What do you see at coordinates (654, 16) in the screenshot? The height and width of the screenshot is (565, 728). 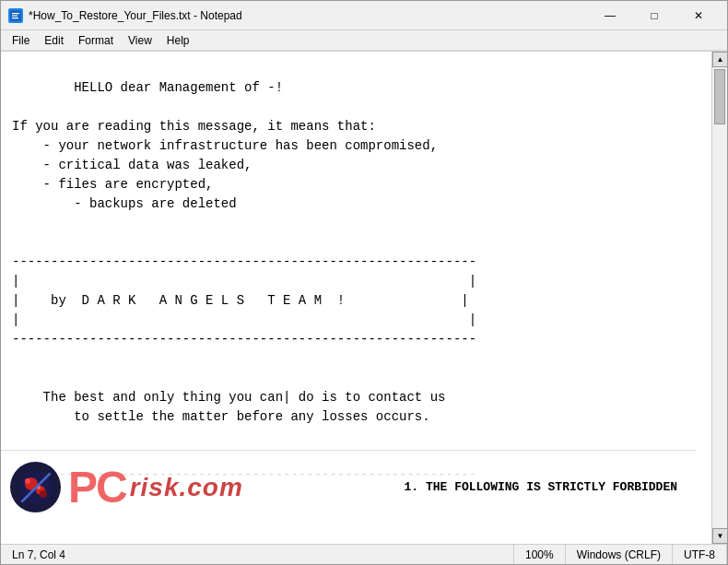 I see `window-controls: — □ ✕` at bounding box center [654, 16].